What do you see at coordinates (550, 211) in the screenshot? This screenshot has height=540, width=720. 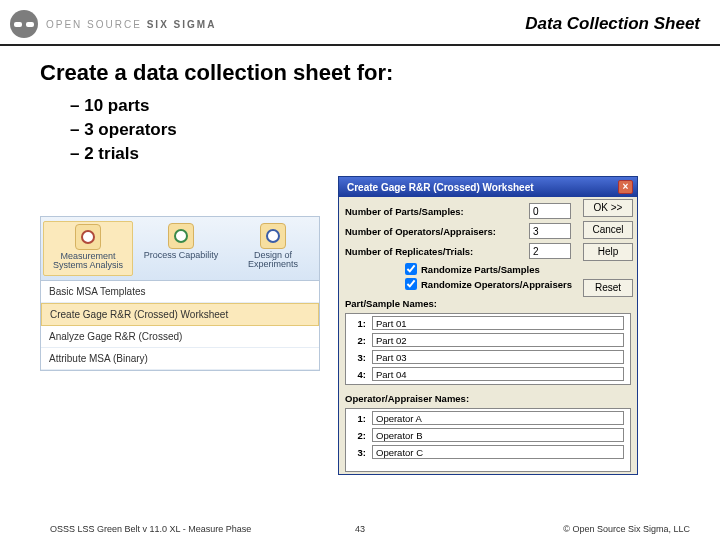 I see `parts-input` at bounding box center [550, 211].